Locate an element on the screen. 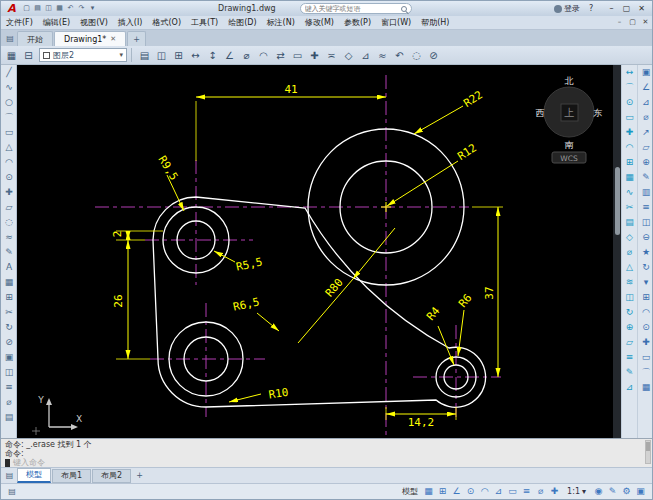 The image size is (653, 500). draw-tool-icon: ▱ is located at coordinates (9, 208).